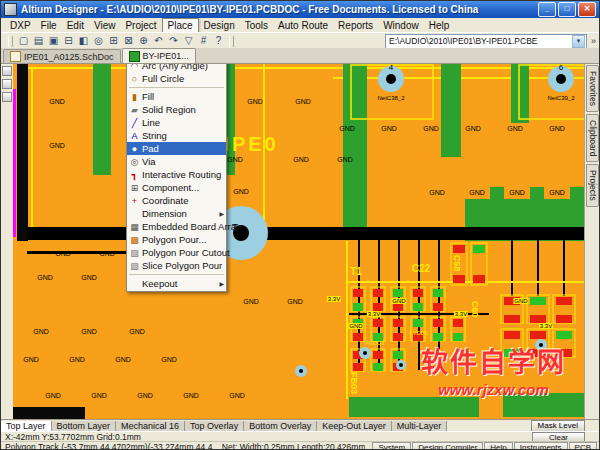 This screenshot has height=450, width=600. Describe the element at coordinates (300, 25) in the screenshot. I see `menu-bar: DXPFileEditViewProjectPlaceDesignToolsAu…` at that location.